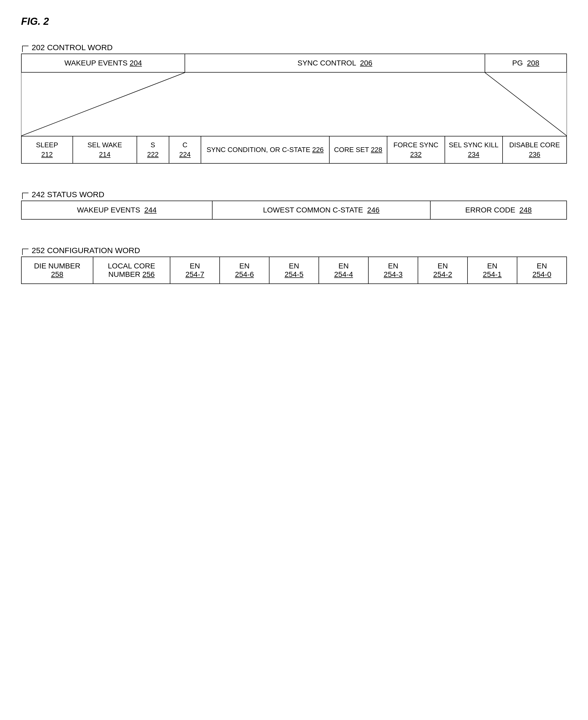  I want to click on cw-sleep-cell: SLEEP212, so click(47, 150).